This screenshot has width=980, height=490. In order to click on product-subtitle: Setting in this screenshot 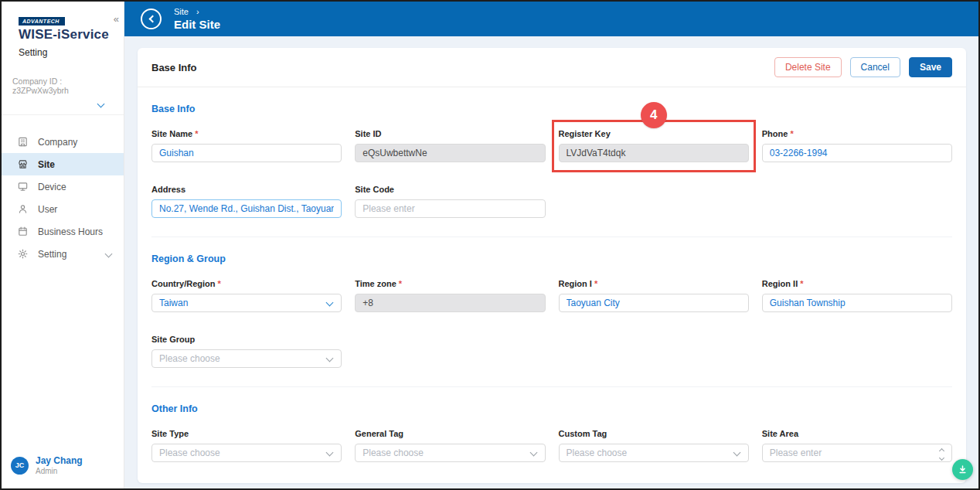, I will do `click(71, 53)`.